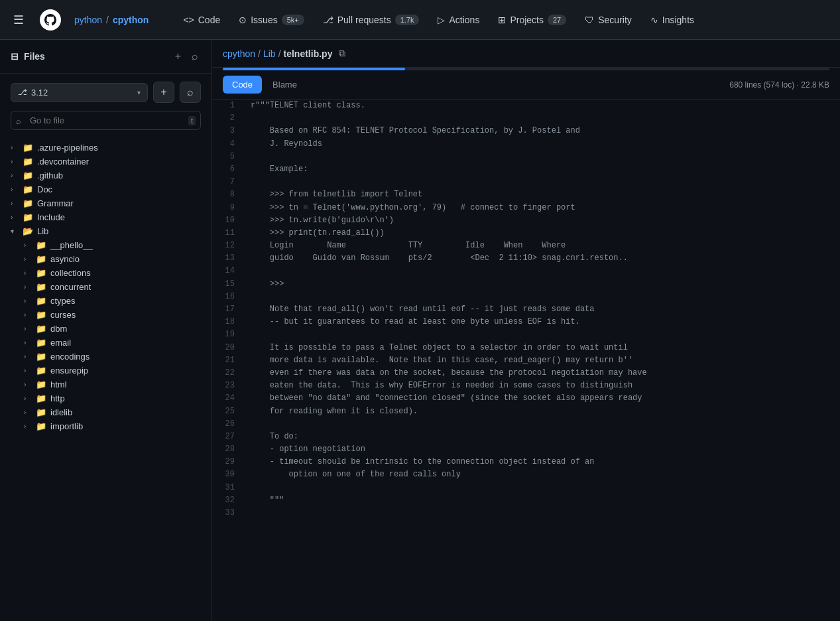  I want to click on line-number: 9, so click(229, 208).